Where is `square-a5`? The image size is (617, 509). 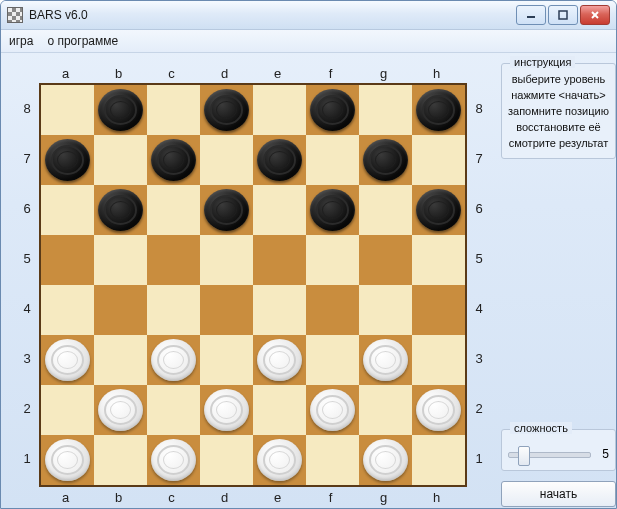 square-a5 is located at coordinates (68, 260).